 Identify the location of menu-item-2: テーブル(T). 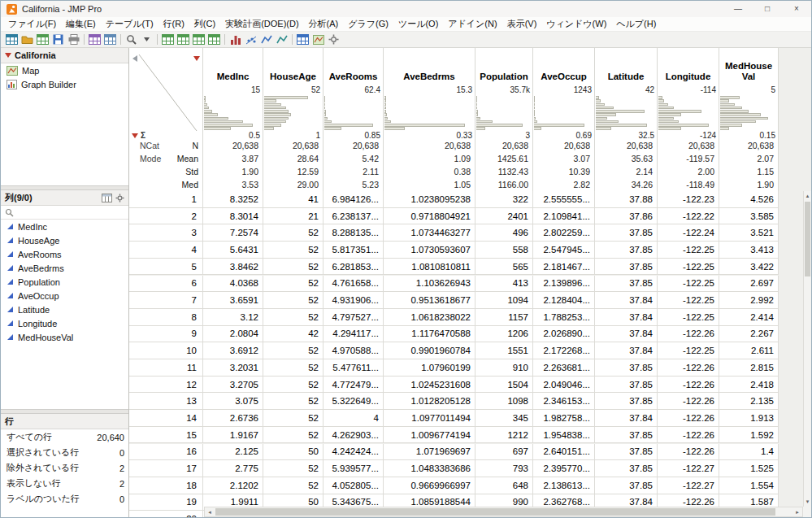
(130, 24).